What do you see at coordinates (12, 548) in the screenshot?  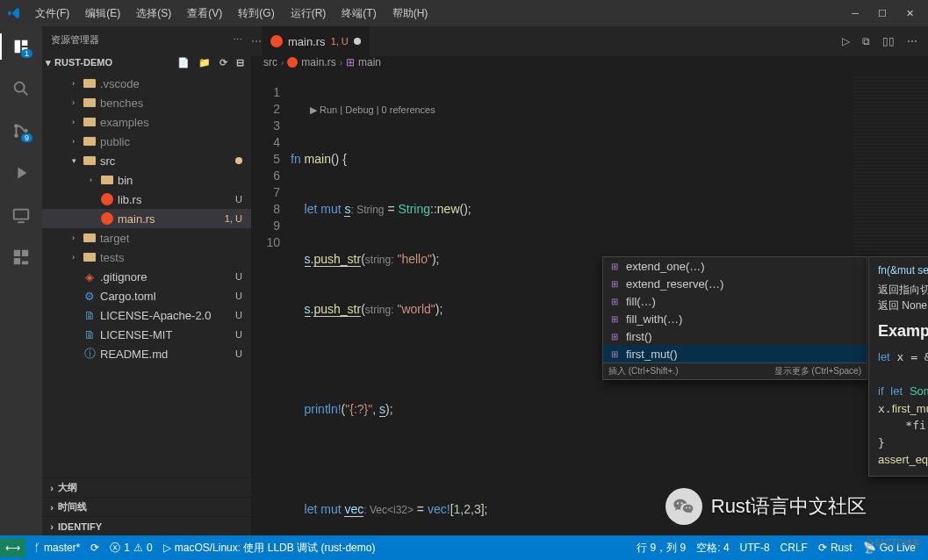 I see `remote-button: ⟷` at bounding box center [12, 548].